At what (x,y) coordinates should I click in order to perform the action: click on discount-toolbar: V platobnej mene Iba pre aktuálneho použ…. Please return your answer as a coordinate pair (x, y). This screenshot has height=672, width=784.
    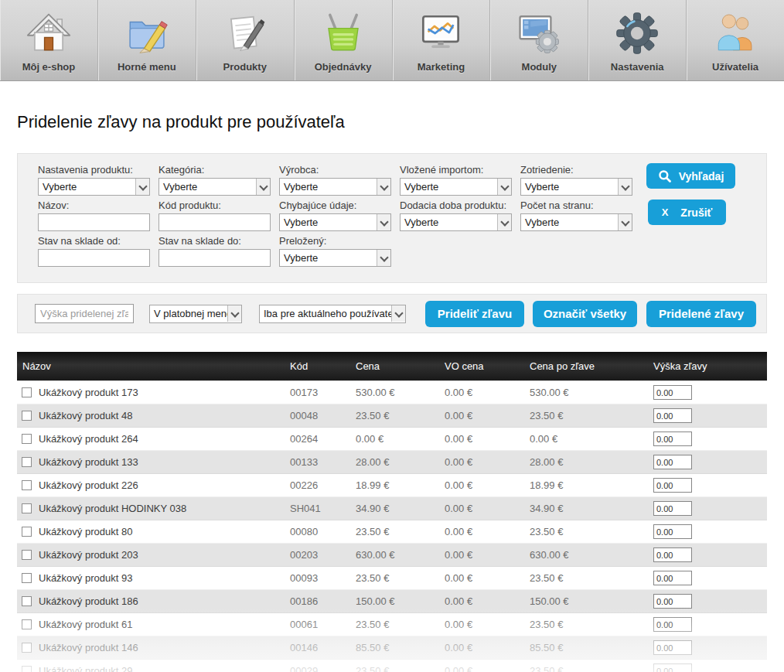
    Looking at the image, I should click on (392, 314).